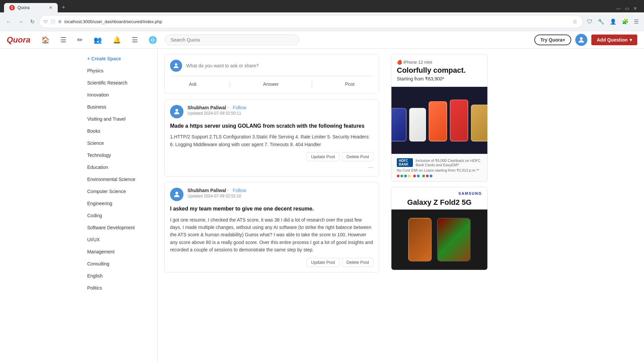 Image resolution: width=644 pixels, height=362 pixels. I want to click on extensions-icon: 🧩, so click(625, 21).